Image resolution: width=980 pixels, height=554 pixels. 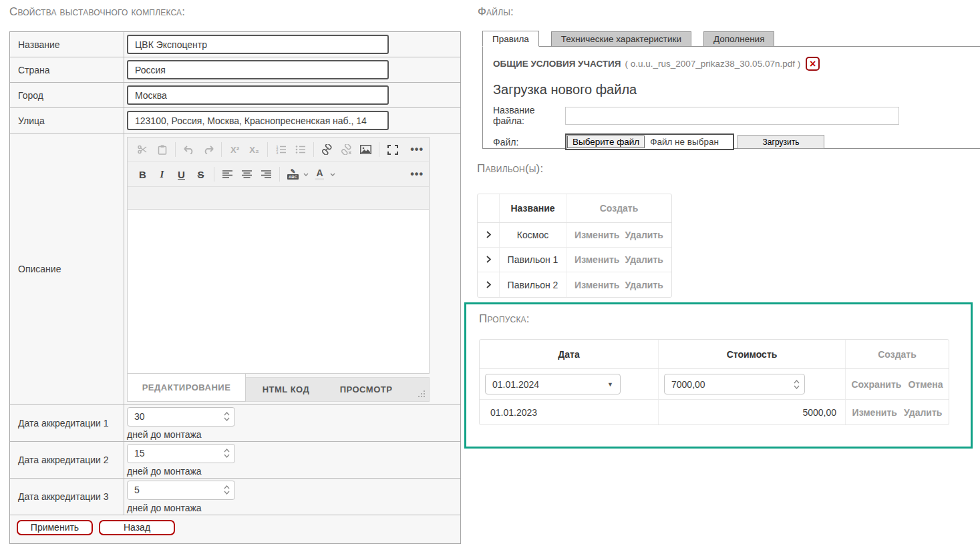 I want to click on cut-icon, so click(x=143, y=150).